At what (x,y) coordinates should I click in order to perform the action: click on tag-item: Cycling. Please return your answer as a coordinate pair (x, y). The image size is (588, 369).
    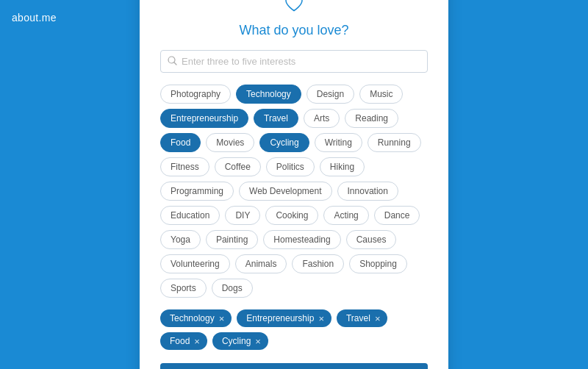
    Looking at the image, I should click on (284, 143).